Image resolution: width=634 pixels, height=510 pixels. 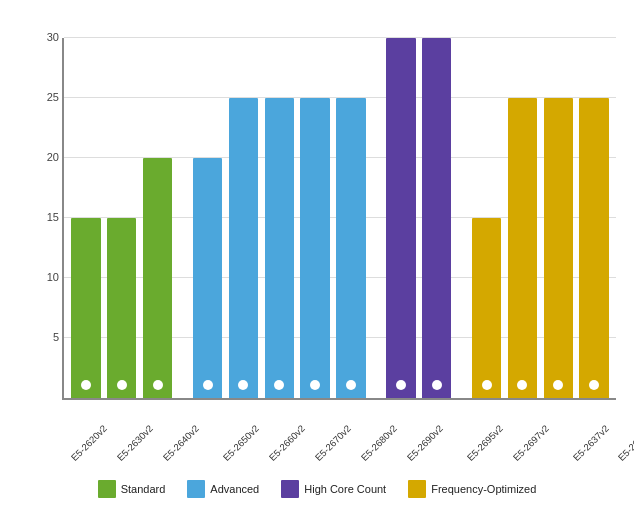 What do you see at coordinates (135, 443) in the screenshot?
I see `x-label: E5-2630v2` at bounding box center [135, 443].